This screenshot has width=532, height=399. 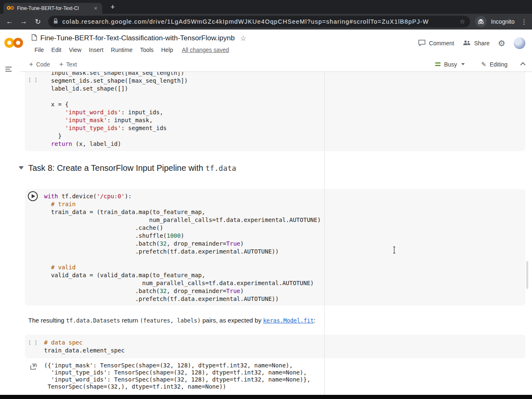 What do you see at coordinates (482, 43) in the screenshot?
I see `share-label: Share` at bounding box center [482, 43].